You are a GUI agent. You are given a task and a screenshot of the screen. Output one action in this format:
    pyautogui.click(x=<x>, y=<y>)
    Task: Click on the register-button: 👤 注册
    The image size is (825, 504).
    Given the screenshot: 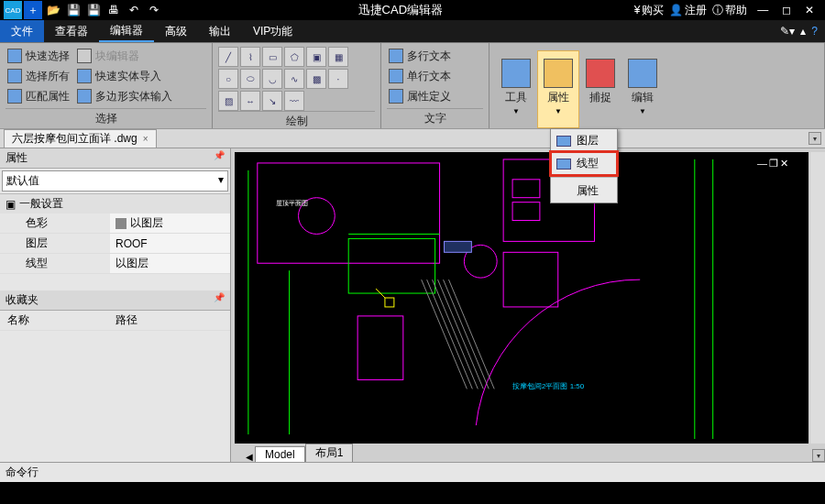 What is the action you would take?
    pyautogui.click(x=688, y=11)
    